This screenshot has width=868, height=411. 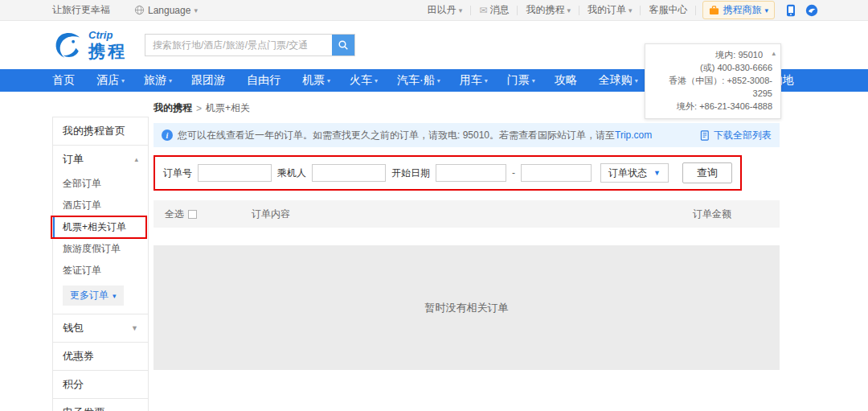 I want to click on order-status-dropdown: 订单状态 ▼, so click(x=635, y=173).